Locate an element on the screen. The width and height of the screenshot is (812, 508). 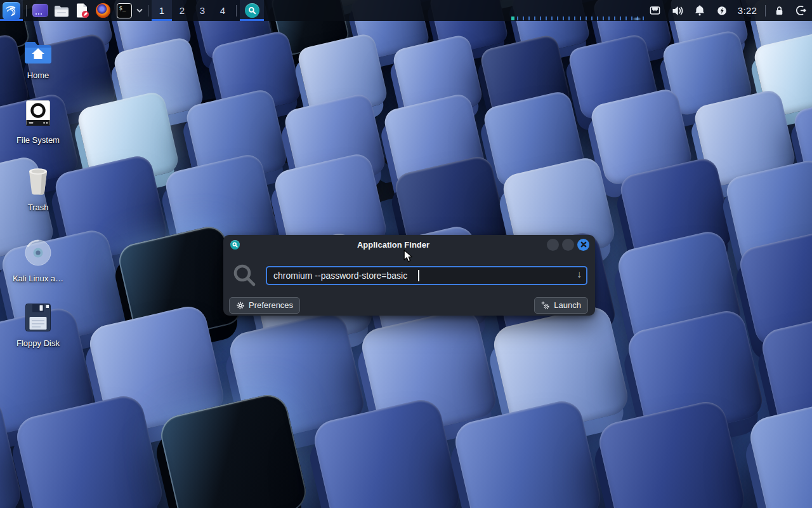
workspace-3-label: 3 is located at coordinates (202, 10).